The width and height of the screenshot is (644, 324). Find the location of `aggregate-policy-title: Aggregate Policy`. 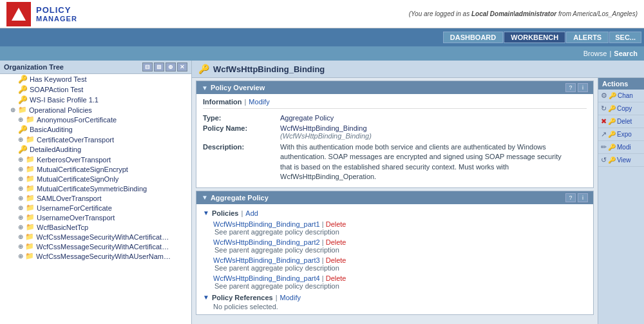

aggregate-policy-title: Aggregate Policy is located at coordinates (240, 198).